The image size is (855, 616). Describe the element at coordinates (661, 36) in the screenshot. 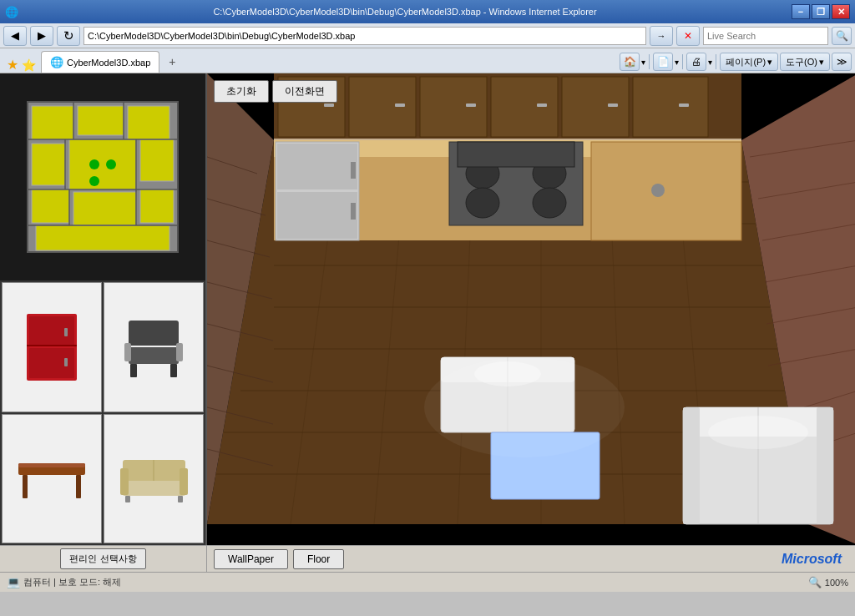

I see `go-button: →` at that location.